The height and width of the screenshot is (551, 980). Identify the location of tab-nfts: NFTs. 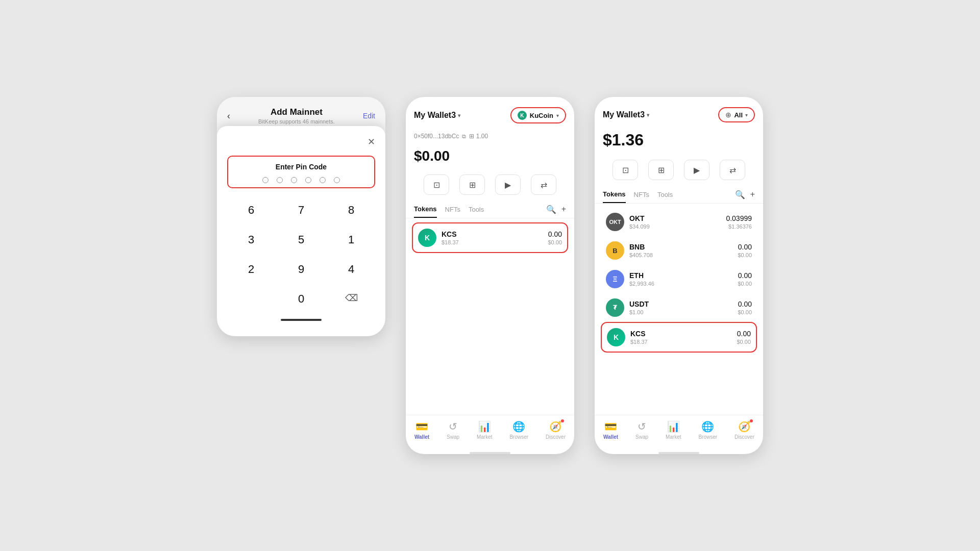
(453, 209).